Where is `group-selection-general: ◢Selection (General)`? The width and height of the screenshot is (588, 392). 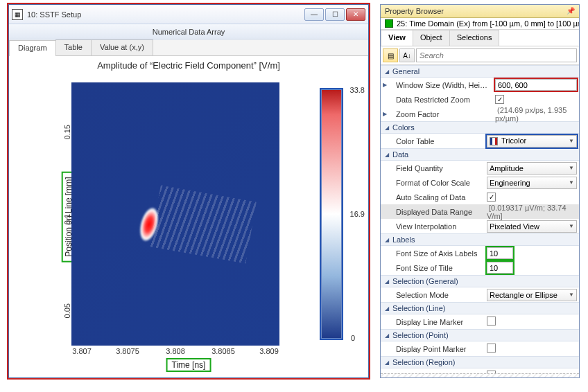
group-selection-general: ◢Selection (General) is located at coordinates (480, 281).